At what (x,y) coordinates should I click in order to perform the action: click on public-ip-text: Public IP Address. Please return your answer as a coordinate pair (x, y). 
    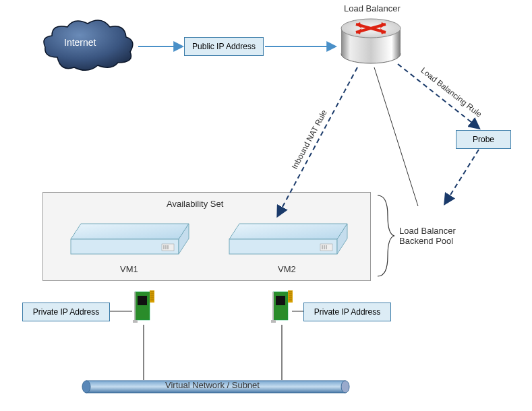
    Looking at the image, I should click on (224, 46).